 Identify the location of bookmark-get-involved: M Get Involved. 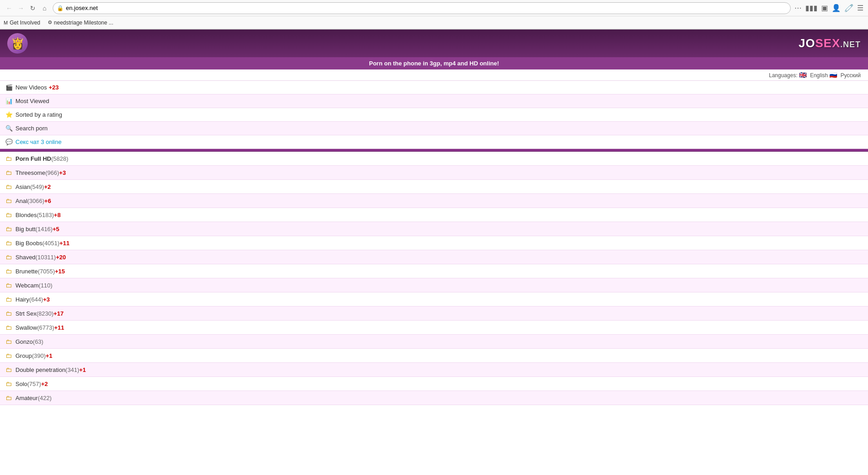
(22, 23).